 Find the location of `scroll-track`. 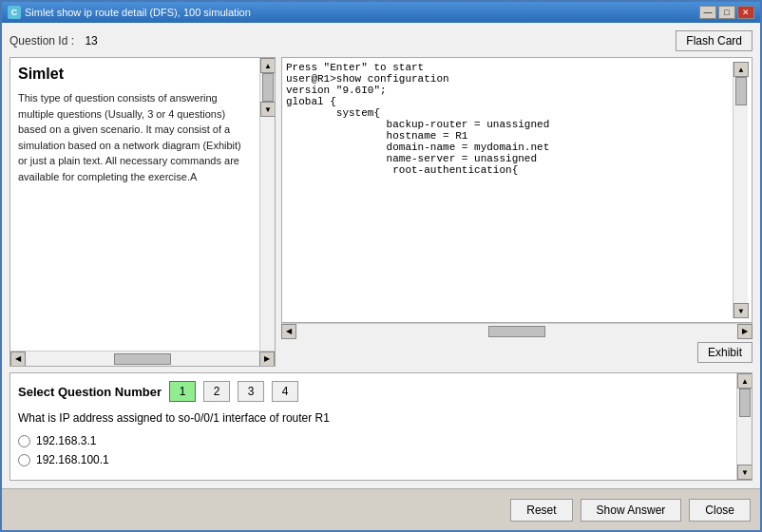

scroll-track is located at coordinates (268, 87).